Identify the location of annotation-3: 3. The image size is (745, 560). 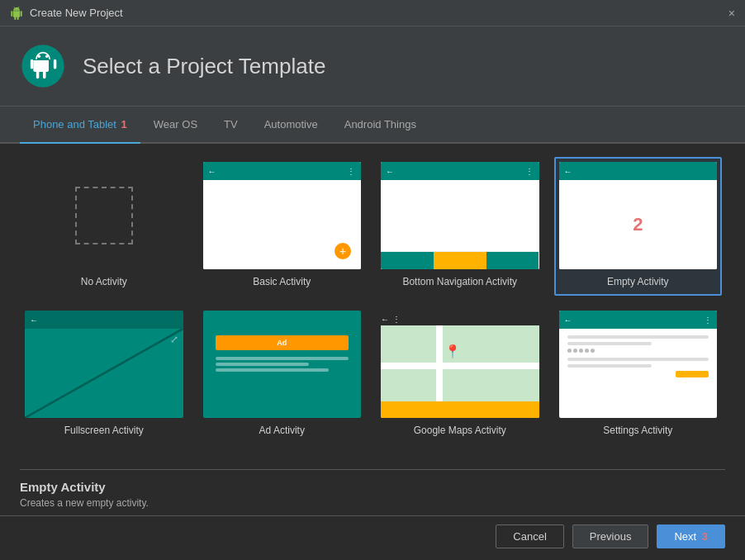
(705, 537).